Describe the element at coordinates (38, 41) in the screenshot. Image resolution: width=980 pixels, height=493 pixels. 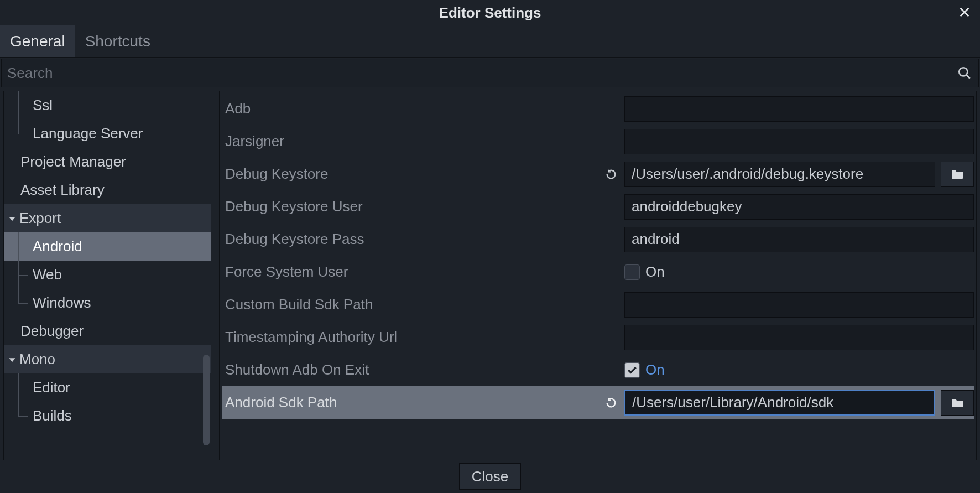
I see `tab-general: General` at that location.